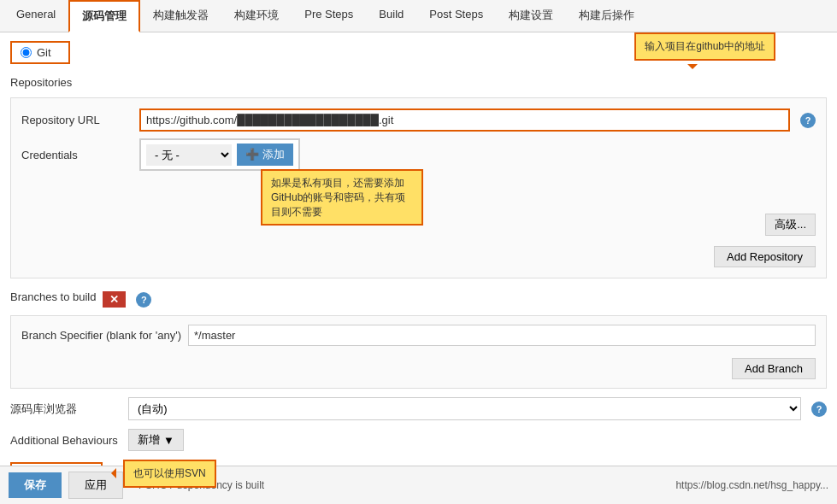 The image size is (837, 504). Describe the element at coordinates (392, 16) in the screenshot. I see `tab-build: Build` at that location.